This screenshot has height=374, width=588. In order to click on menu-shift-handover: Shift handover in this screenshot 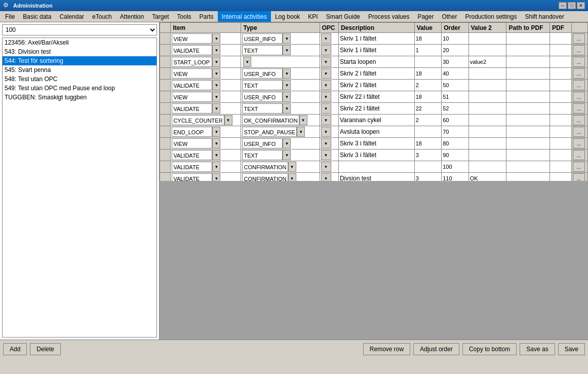, I will do `click(545, 16)`.